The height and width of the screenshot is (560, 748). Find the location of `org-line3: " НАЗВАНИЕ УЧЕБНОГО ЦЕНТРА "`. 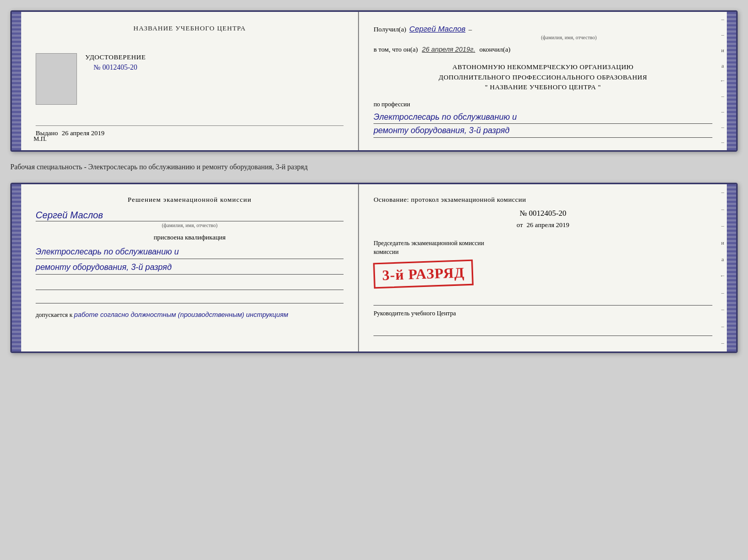

org-line3: " НАЗВАНИЕ УЧЕБНОГО ЦЕНТРА " is located at coordinates (543, 87).